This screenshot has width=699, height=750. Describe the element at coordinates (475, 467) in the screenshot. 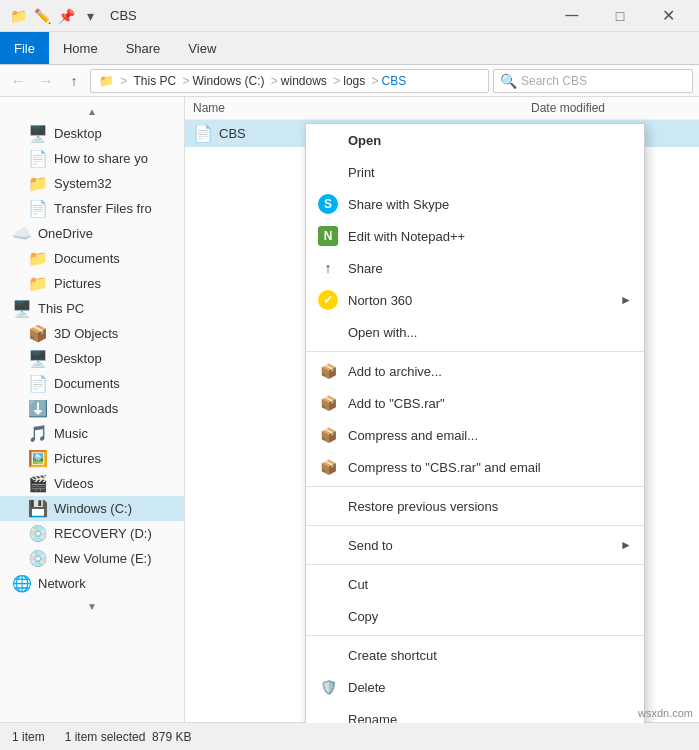

I see `ctx-compress-rar-email: 📦 Compress to "CBS.rar" and email` at that location.